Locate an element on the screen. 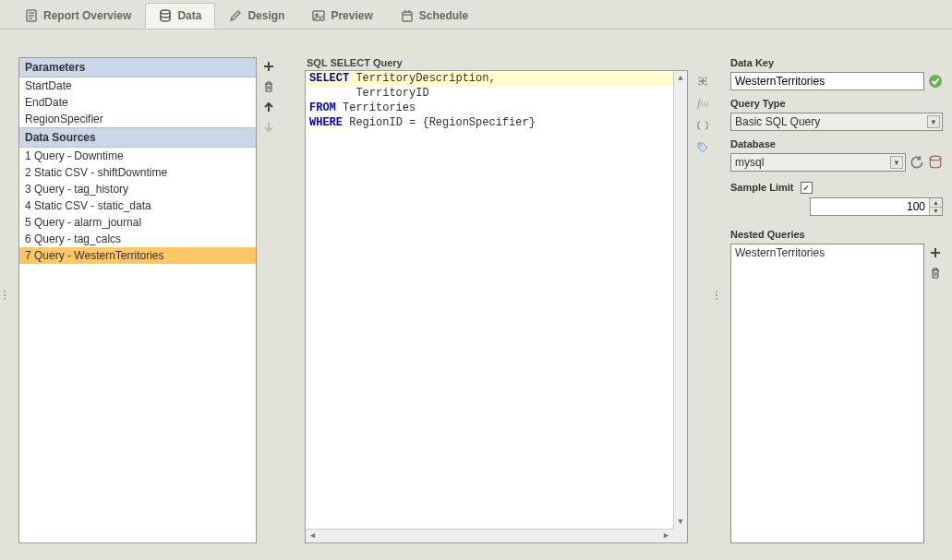 This screenshot has height=560, width=952. database-manage-icon is located at coordinates (935, 162).